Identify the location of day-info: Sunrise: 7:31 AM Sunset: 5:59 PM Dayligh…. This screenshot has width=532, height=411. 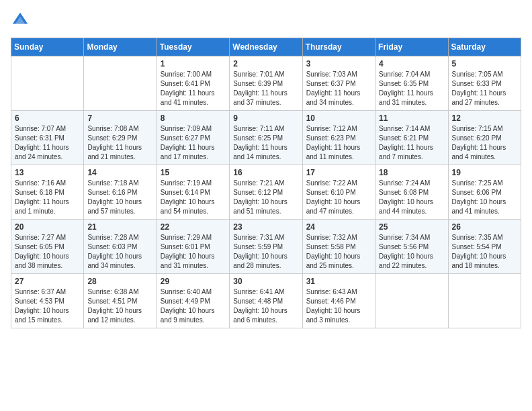
(266, 252).